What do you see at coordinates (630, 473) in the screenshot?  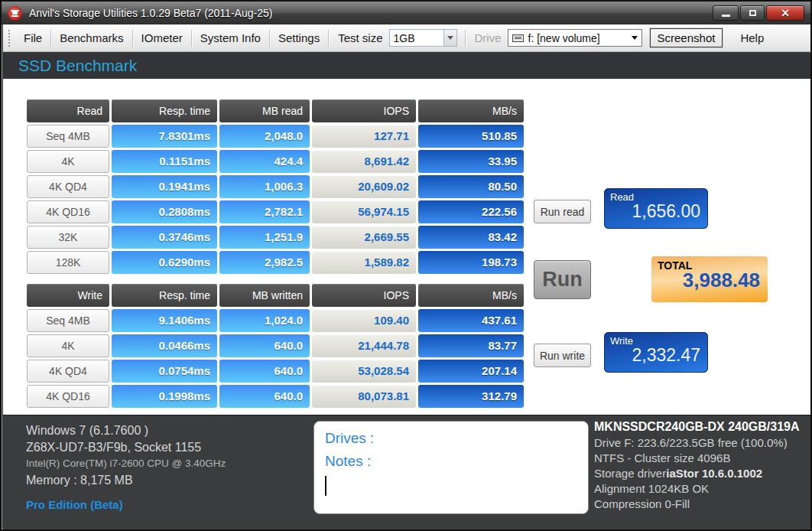 I see `storage-driver-label: Storage driver` at bounding box center [630, 473].